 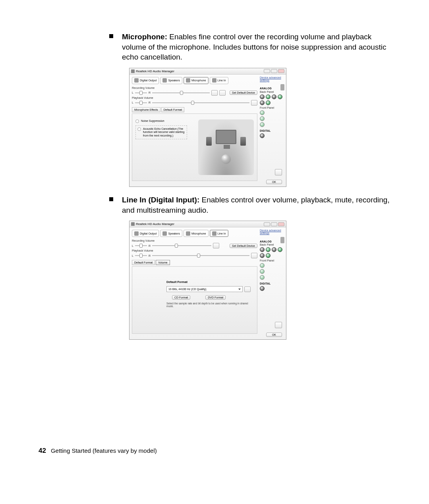 I want to click on dvd-format-button: DVD Format, so click(x=215, y=298).